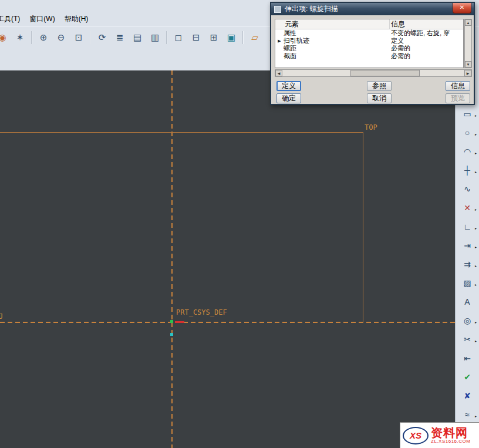  I want to click on hidden-line-view-icon: ⊟, so click(196, 38).